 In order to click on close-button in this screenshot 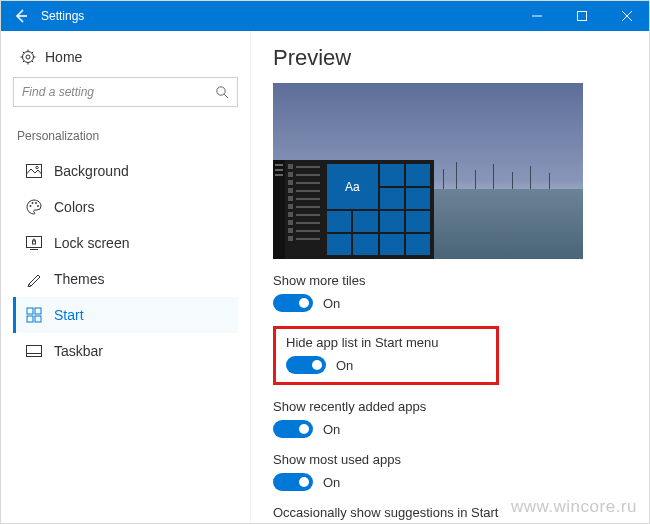, I will do `click(626, 16)`.